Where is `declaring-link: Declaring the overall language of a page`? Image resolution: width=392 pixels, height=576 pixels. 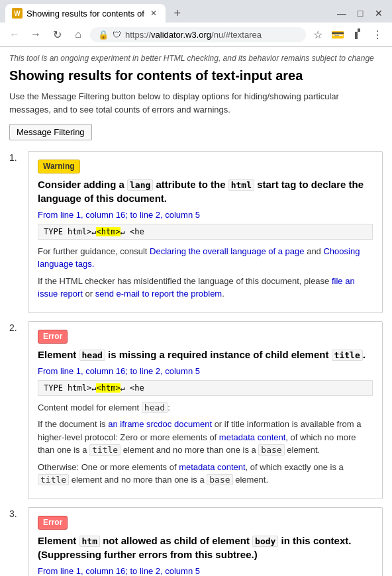
declaring-link: Declaring the overall language of a page is located at coordinates (226, 252).